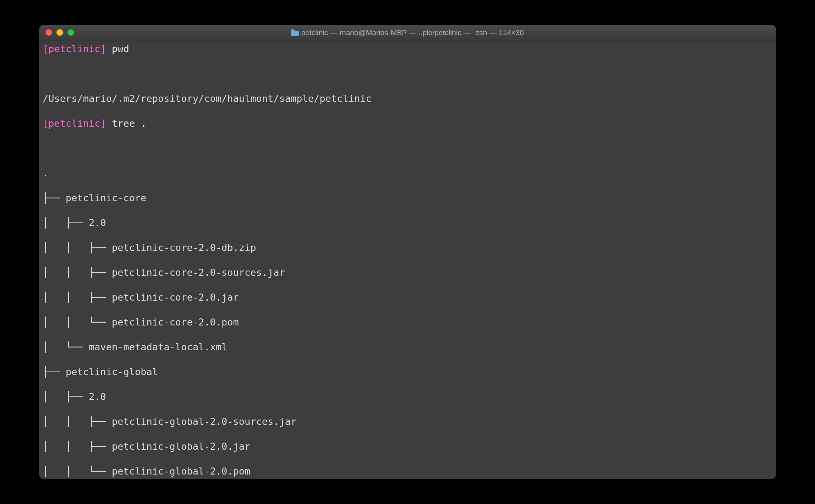 The image size is (815, 504). I want to click on minimize-icon, so click(60, 33).